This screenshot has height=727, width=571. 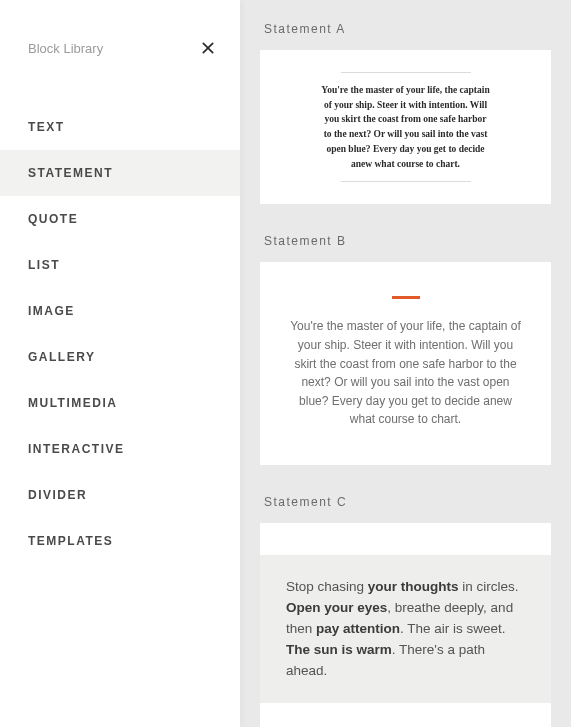 What do you see at coordinates (120, 127) in the screenshot?
I see `nav-item-text: TEXT` at bounding box center [120, 127].